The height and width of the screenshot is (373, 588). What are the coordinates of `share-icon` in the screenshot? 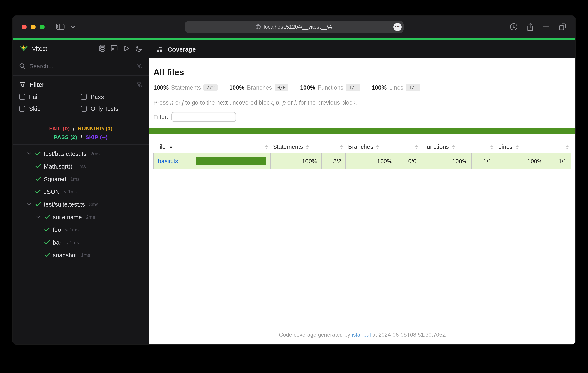 It's located at (530, 27).